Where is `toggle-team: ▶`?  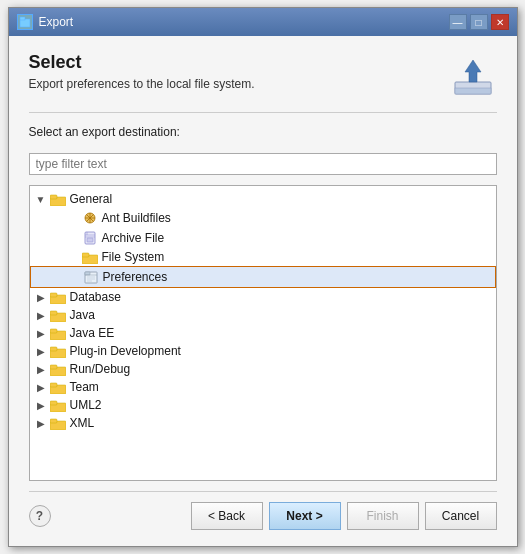 toggle-team: ▶ is located at coordinates (41, 387).